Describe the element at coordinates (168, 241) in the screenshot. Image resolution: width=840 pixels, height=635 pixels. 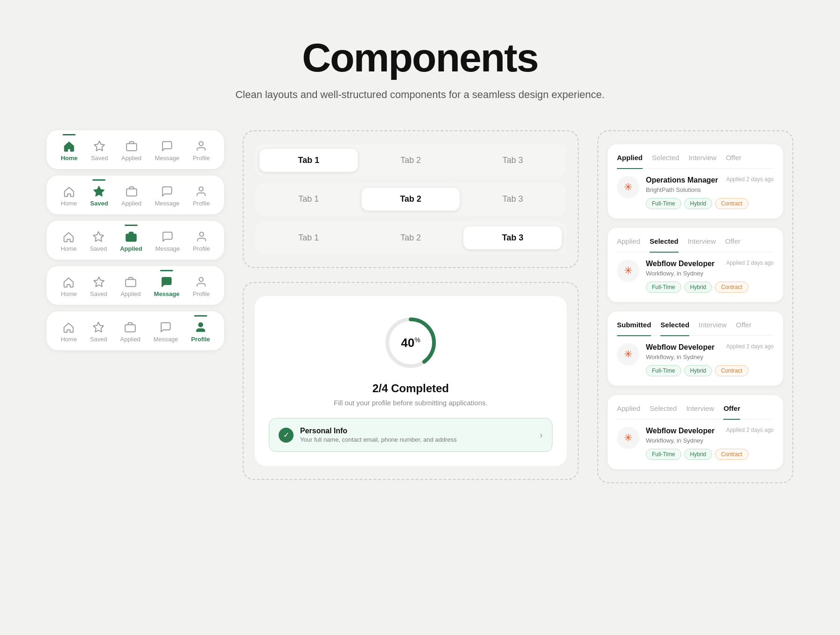
I see `nav-item-message-3: Message` at that location.